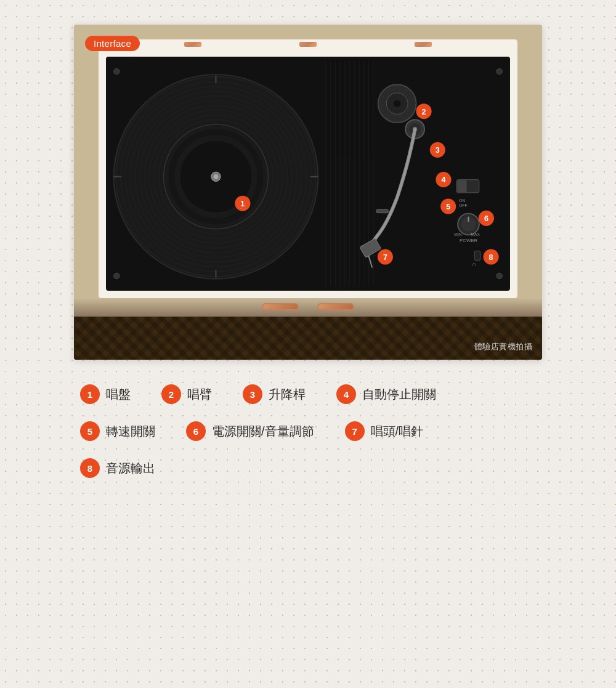  Describe the element at coordinates (476, 234) in the screenshot. I see `svg-text: MAX` at that location.